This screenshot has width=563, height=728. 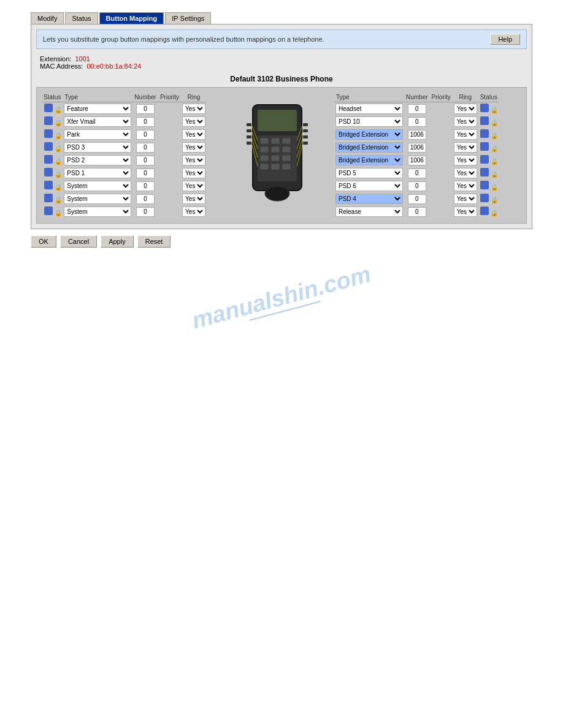 I want to click on right-row-type: PSD 4, so click(x=369, y=199).